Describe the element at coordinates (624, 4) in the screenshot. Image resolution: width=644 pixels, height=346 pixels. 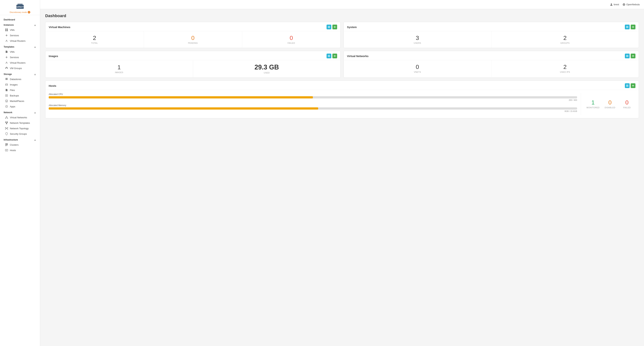
I see `globe-icon` at that location.